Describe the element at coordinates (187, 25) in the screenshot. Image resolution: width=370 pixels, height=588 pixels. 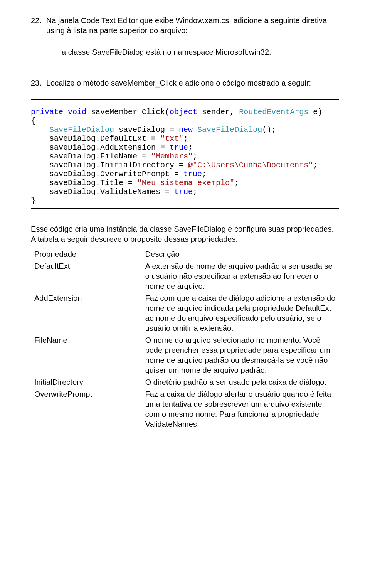
I see `list-text: Na janela Code Text Editor que exibe Win…` at that location.